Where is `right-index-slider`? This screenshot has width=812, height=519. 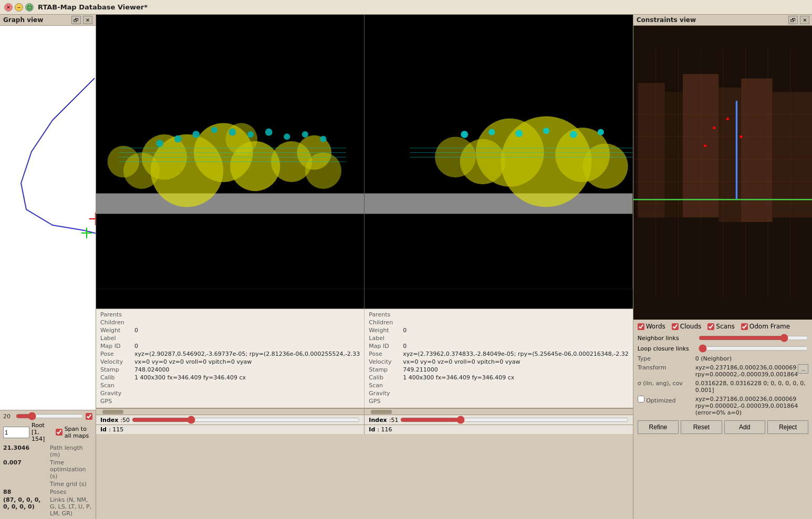 right-index-slider is located at coordinates (514, 420).